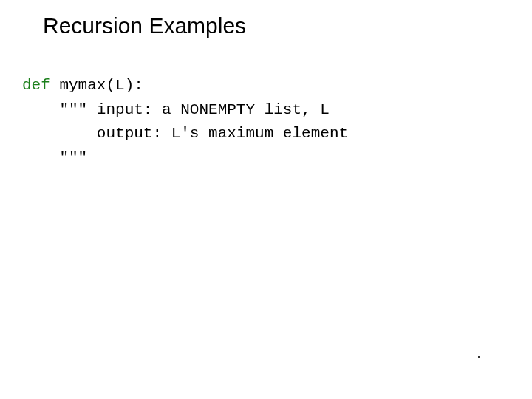  What do you see at coordinates (59, 133) in the screenshot?
I see `docstring-indent` at bounding box center [59, 133].